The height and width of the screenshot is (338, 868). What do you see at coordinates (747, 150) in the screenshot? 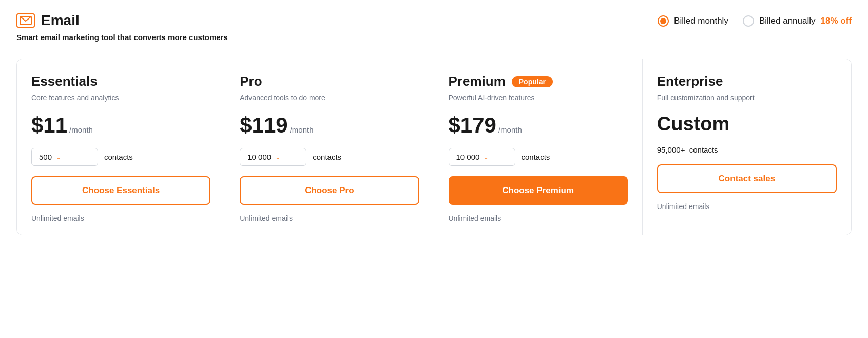
I see `contacts-row-enterprise: 95,000+ contacts` at bounding box center [747, 150].